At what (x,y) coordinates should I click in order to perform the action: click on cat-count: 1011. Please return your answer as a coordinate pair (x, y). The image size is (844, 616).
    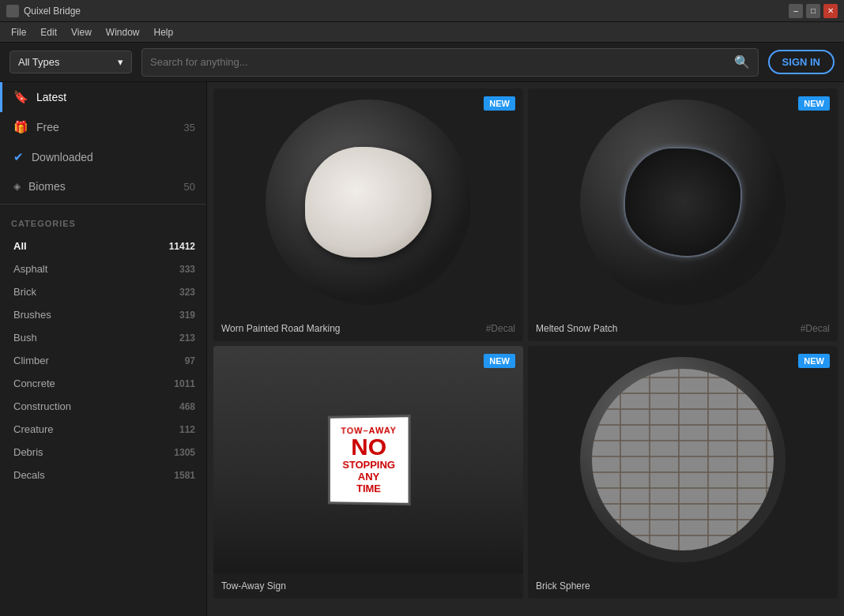
    Looking at the image, I should click on (185, 384).